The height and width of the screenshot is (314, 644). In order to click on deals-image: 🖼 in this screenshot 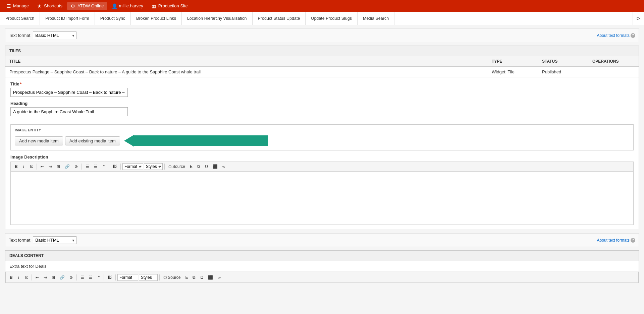, I will do `click(110, 277)`.